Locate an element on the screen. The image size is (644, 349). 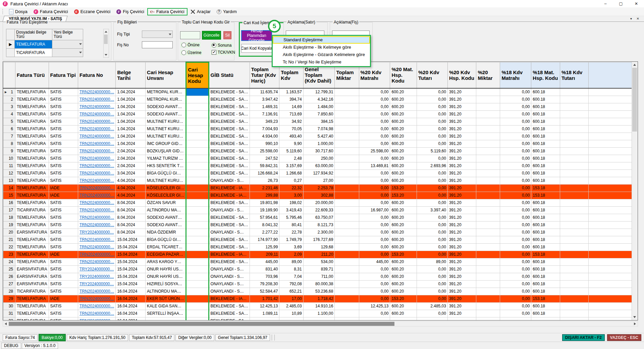
cell-tutar: 7.136,91 is located at coordinates (264, 114).